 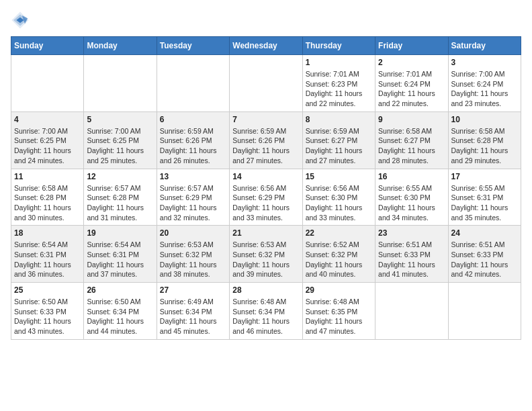 What do you see at coordinates (266, 312) in the screenshot?
I see `calendar-day-28: 28Sunrise: 6:48 AMSunset: 6:34 PMDayligh…` at bounding box center [266, 312].